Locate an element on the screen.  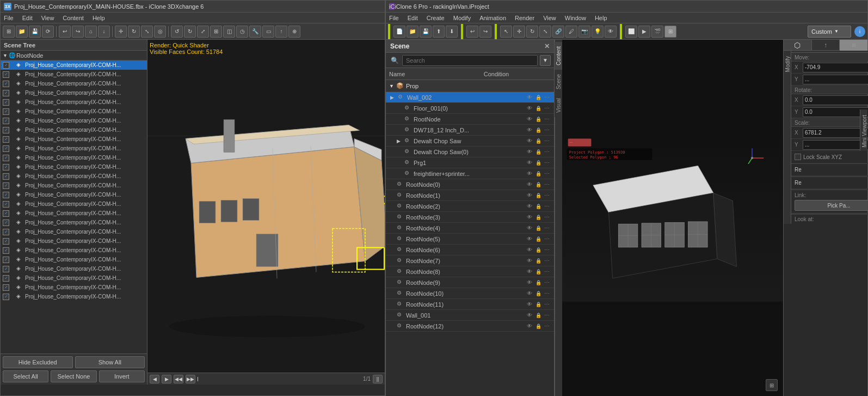
scene-row-freightliner: ⚙ freightliner+sprinter... 👁 🔒 ⋯ is located at coordinates (470, 174).